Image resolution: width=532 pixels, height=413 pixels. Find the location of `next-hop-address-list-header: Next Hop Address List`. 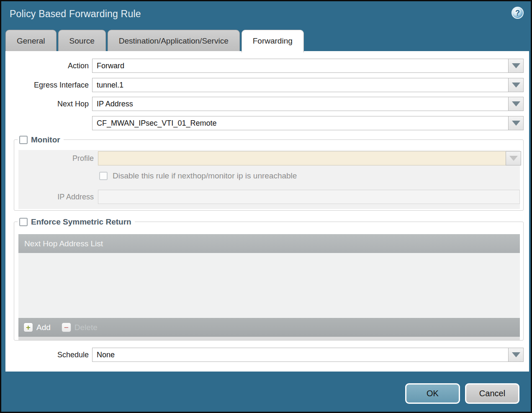

next-hop-address-list-header: Next Hop Address List is located at coordinates (269, 244).